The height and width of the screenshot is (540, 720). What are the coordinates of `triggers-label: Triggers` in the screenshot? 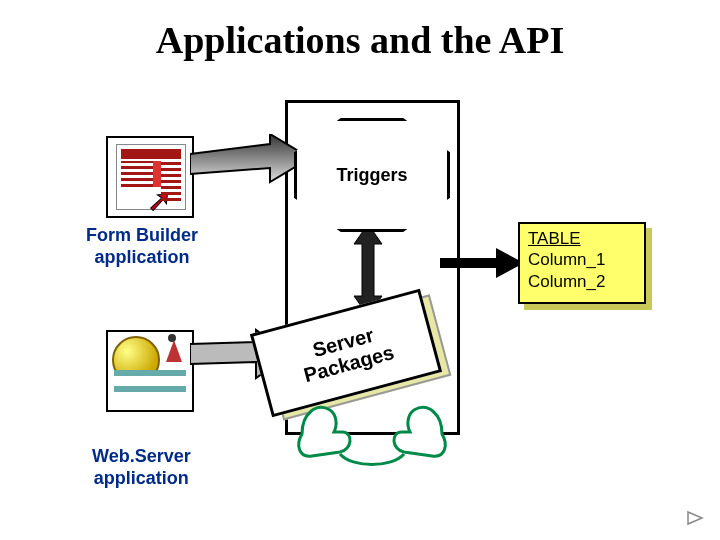 It's located at (372, 176).